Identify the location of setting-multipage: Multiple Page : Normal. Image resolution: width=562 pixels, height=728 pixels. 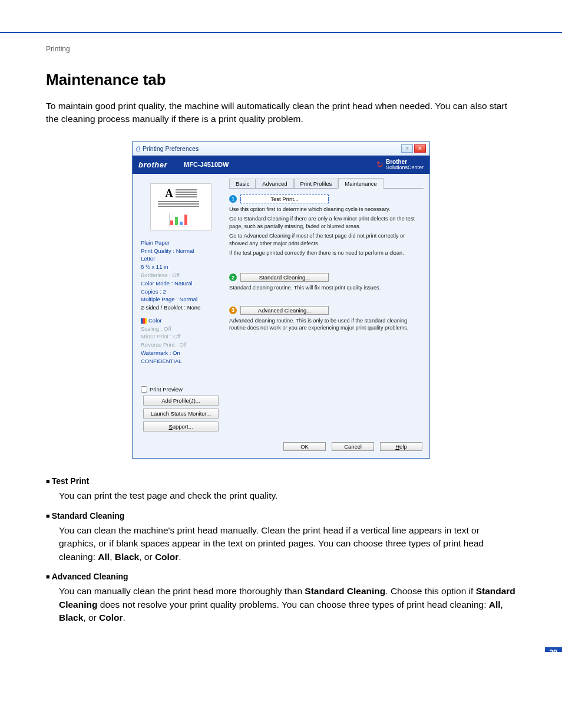
(181, 299).